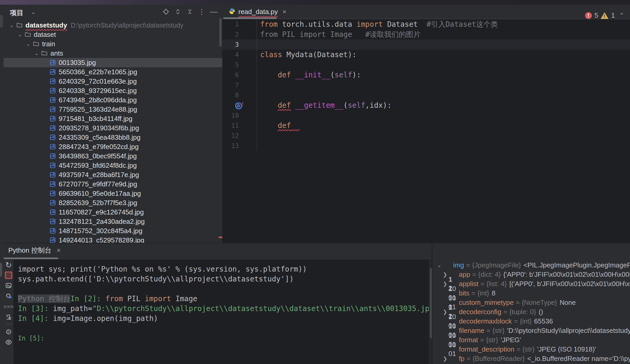 The image size is (630, 364). What do you see at coordinates (531, 321) in the screenshot?
I see `variable-row: 1001 decodermaxblock = {int} 65536` at bounding box center [531, 321].